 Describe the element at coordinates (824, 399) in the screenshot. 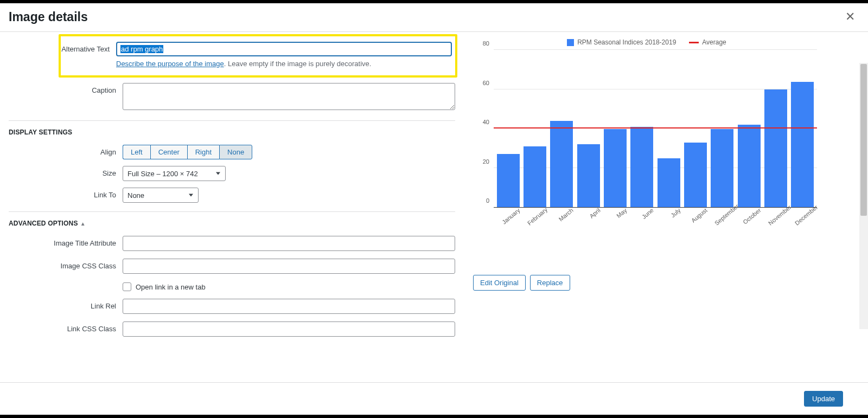

I see `update-button: Update` at that location.